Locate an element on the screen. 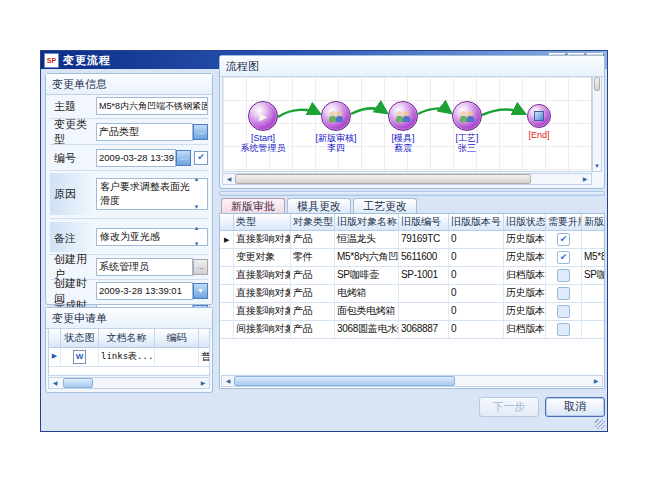  resize-grip is located at coordinates (600, 424).